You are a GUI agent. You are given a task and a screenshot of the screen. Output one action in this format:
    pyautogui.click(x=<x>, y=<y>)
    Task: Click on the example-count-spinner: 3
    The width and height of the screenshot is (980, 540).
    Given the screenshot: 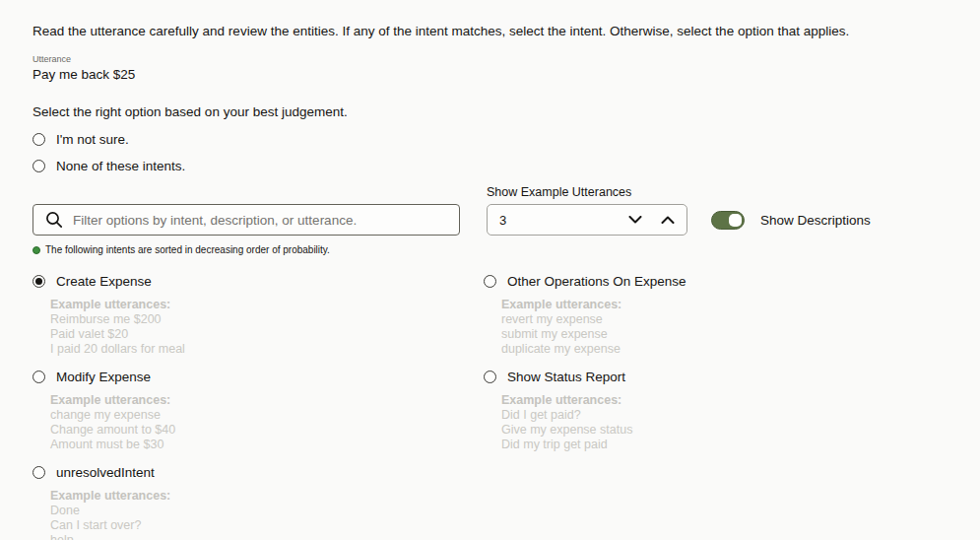 What is the action you would take?
    pyautogui.click(x=587, y=220)
    